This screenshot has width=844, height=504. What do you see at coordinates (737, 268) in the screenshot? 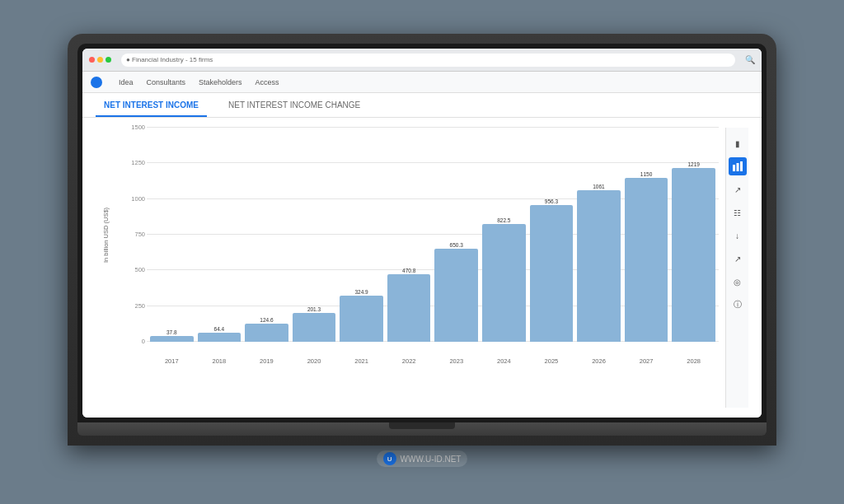
I see `sidebar-tools: ▮ ↗ ☷ ↓ ↗ ◎ ⓘ` at bounding box center [737, 268].